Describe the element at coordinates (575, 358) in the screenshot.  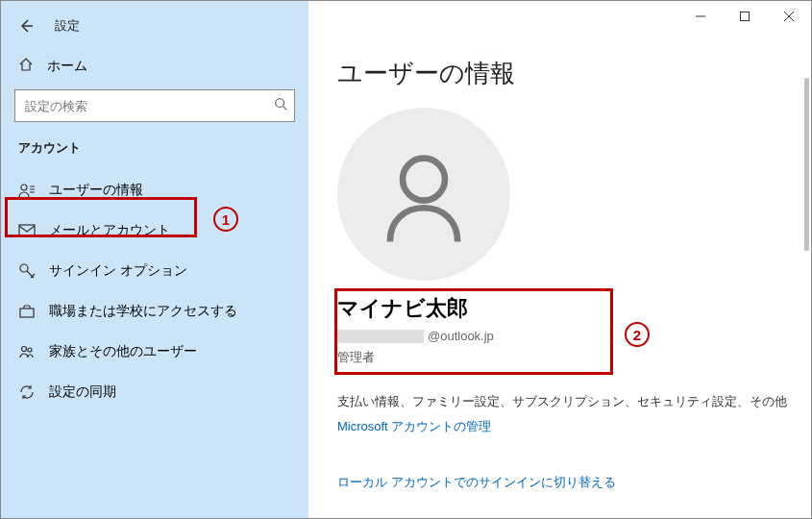
I see `user-role: 管理者` at that location.